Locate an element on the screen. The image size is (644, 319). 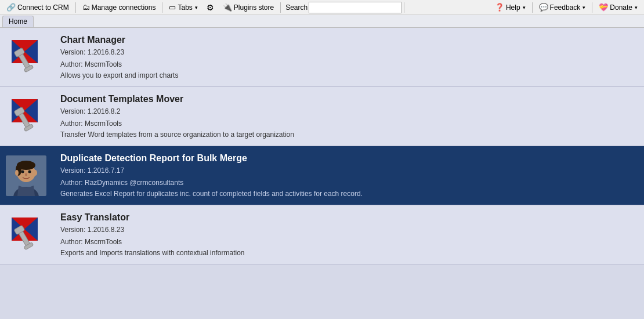
gear-icon: ⚙ is located at coordinates (210, 8).